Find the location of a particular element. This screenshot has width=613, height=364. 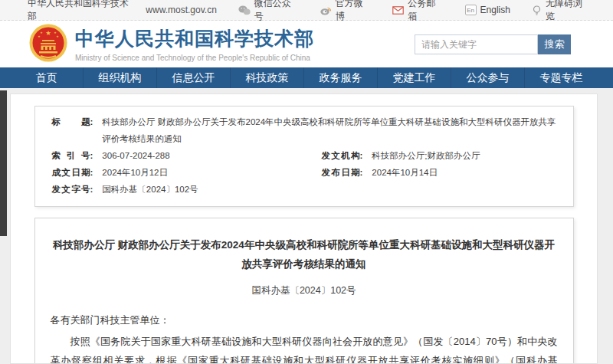

document-paragraph: 按照《国务院关于国家重大科研基础设施和大型科研仪器向社会开放的意见》（国发〔20… is located at coordinates (304, 348).